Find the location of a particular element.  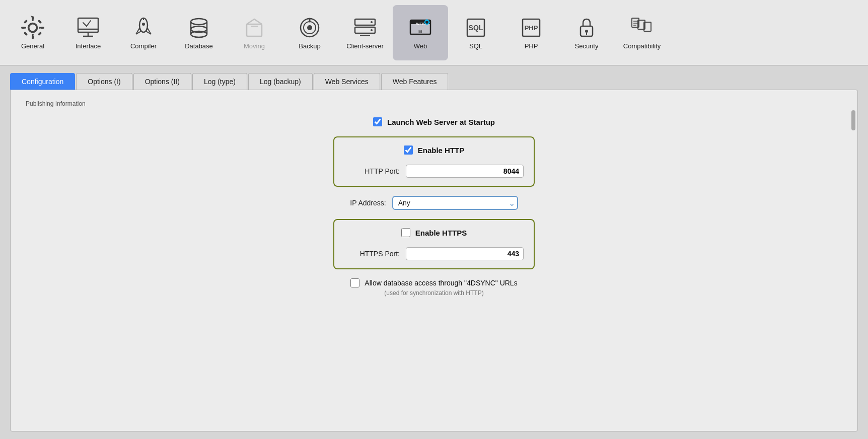

enable-https-label: Enable HTTPS is located at coordinates (441, 233).